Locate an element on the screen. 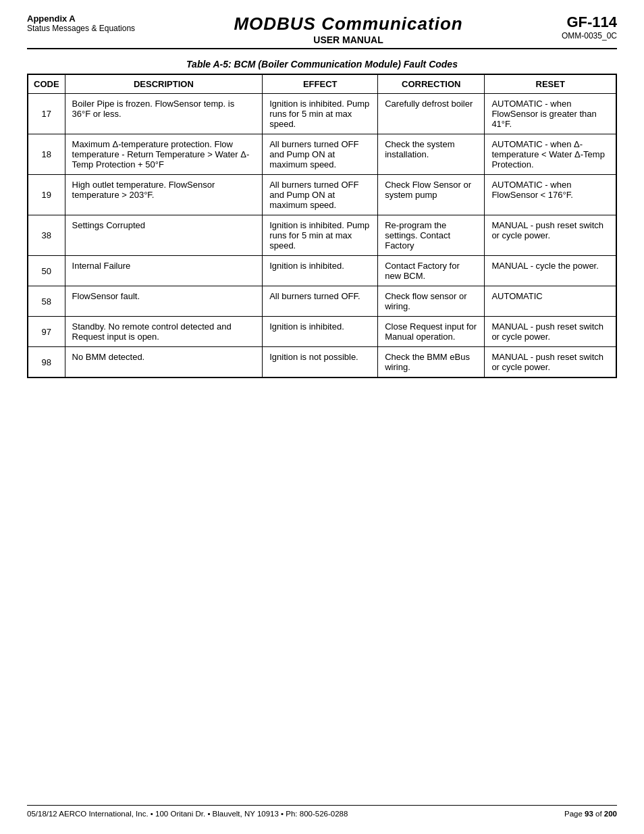 This screenshot has width=644, height=834. page-of: of is located at coordinates (599, 814).